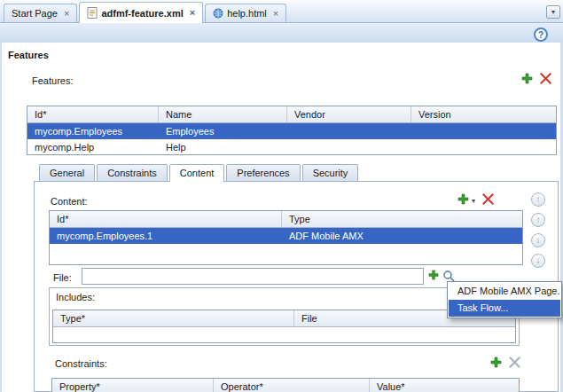 The height and width of the screenshot is (392, 563). I want to click on cell-id: mycomp.Help, so click(93, 147).